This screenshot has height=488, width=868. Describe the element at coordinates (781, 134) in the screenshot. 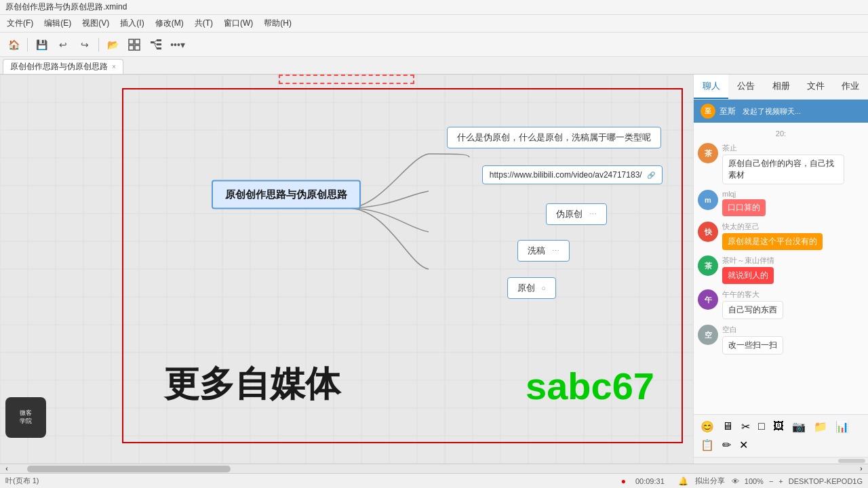

I see `chat-time: 20:` at that location.